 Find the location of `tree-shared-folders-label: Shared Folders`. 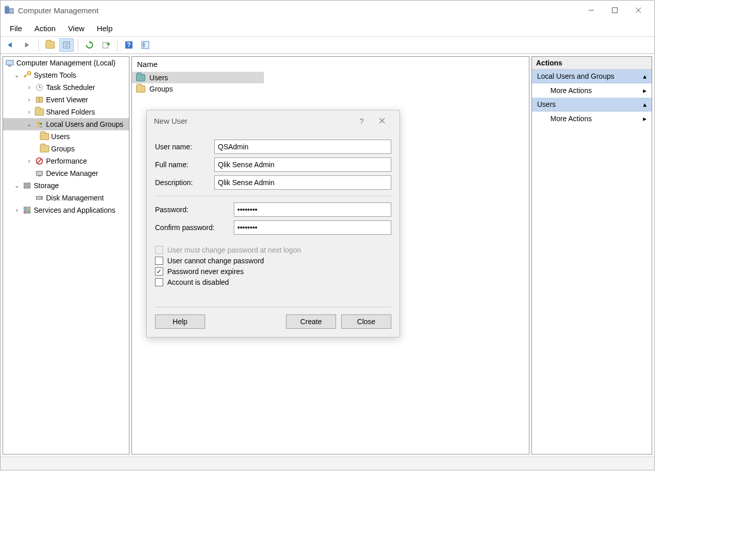

tree-shared-folders-label: Shared Folders is located at coordinates (71, 112).